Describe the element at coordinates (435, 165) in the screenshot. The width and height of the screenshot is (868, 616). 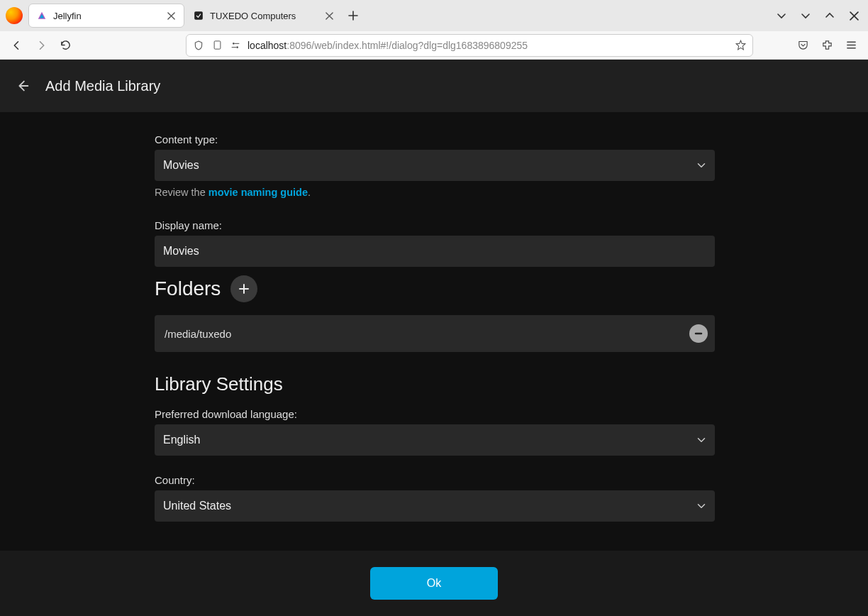
I see `content-type-select: Movies` at that location.